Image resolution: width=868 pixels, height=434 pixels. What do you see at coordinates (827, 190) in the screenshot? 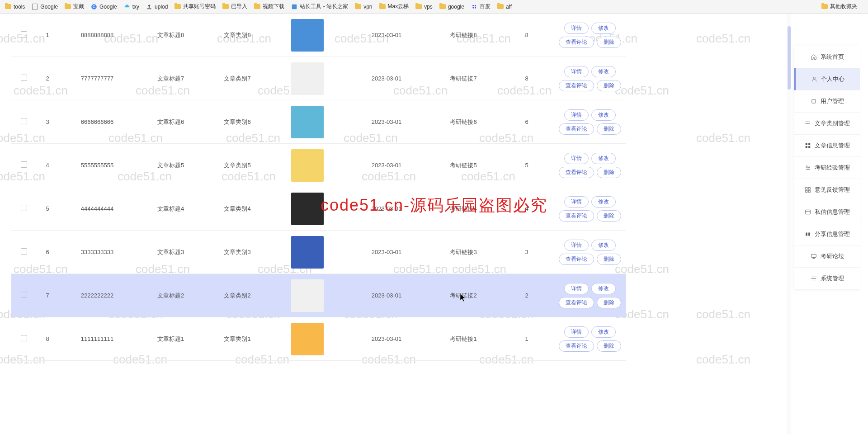
I see `menu-item-grid2: 意见反馈管理` at bounding box center [827, 190].